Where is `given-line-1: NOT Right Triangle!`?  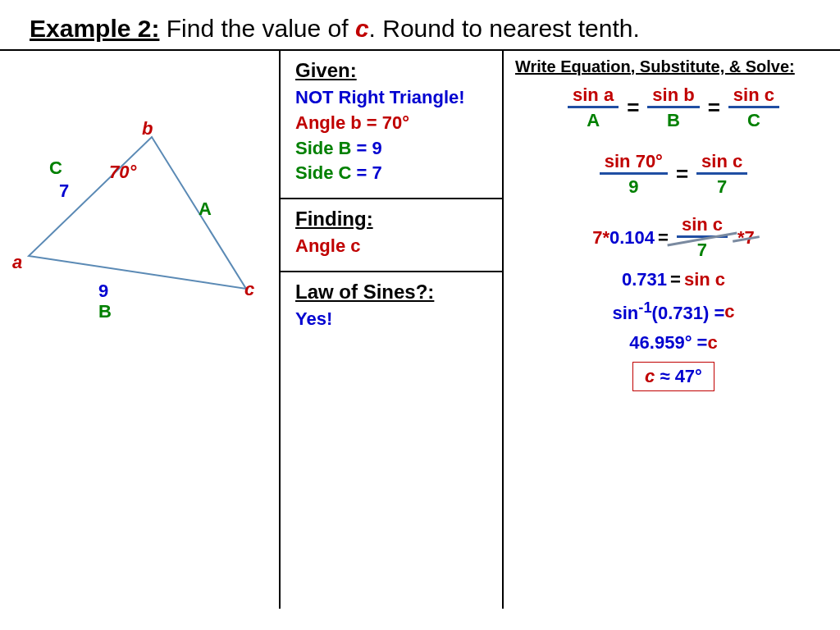
given-line-1: NOT Right Triangle! is located at coordinates (393, 98).